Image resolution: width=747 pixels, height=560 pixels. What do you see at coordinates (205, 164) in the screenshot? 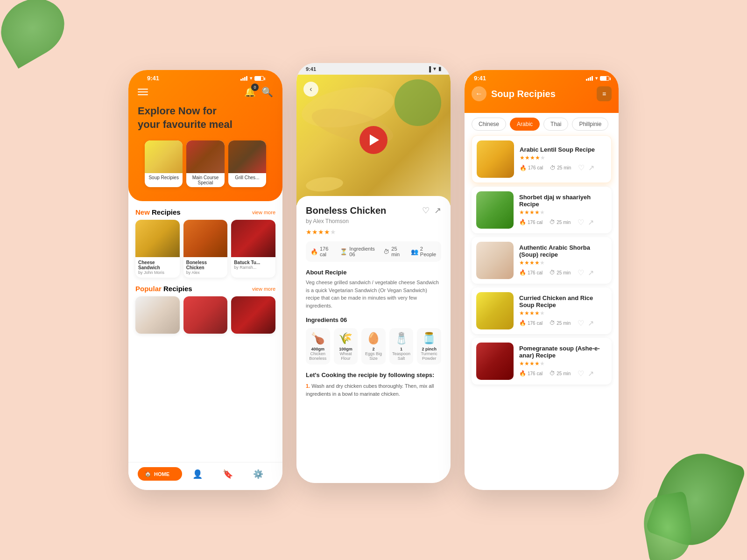
I see `category-main: Main Course Special` at bounding box center [205, 164].